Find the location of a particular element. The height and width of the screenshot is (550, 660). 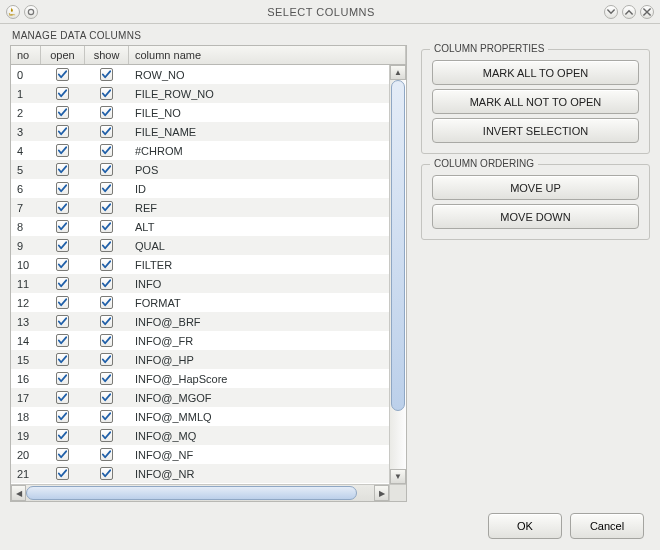

table-row: 10FILTER is located at coordinates (200, 264).